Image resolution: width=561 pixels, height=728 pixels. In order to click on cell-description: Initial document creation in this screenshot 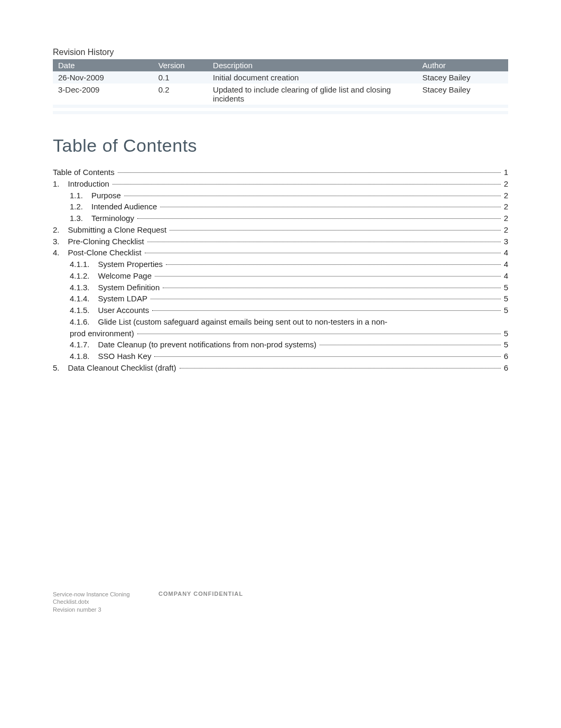, I will do `click(313, 77)`.